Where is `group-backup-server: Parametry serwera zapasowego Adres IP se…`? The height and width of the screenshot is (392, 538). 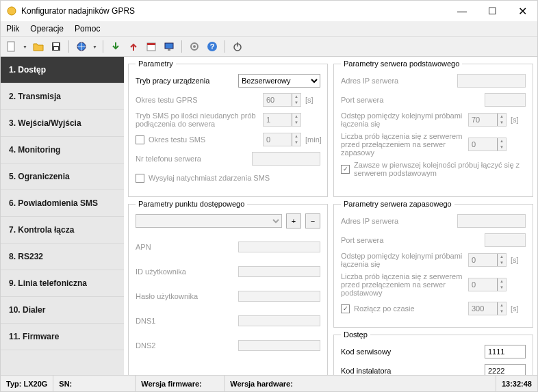
group-backup-server: Parametry serwera zapasowego Adres IP se… is located at coordinates (433, 264).